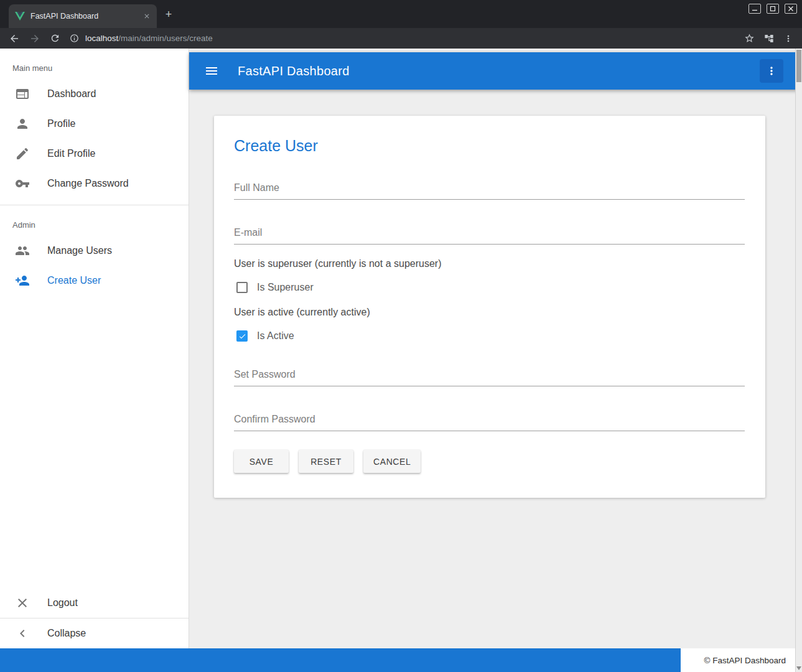  I want to click on close-button, so click(791, 9).